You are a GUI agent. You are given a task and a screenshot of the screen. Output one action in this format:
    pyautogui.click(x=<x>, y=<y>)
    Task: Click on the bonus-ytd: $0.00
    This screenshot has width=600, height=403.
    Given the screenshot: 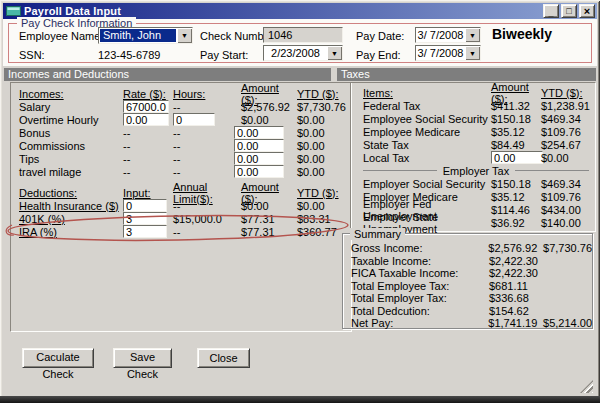 What is the action you would take?
    pyautogui.click(x=322, y=133)
    